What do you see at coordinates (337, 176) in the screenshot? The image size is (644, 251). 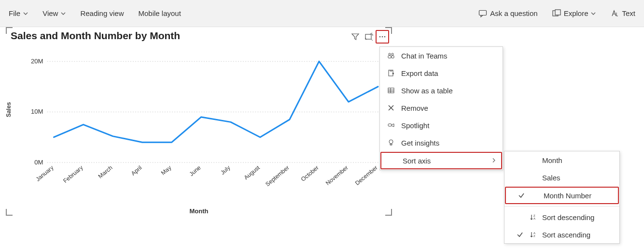 I see `svg-text: November` at bounding box center [337, 176].